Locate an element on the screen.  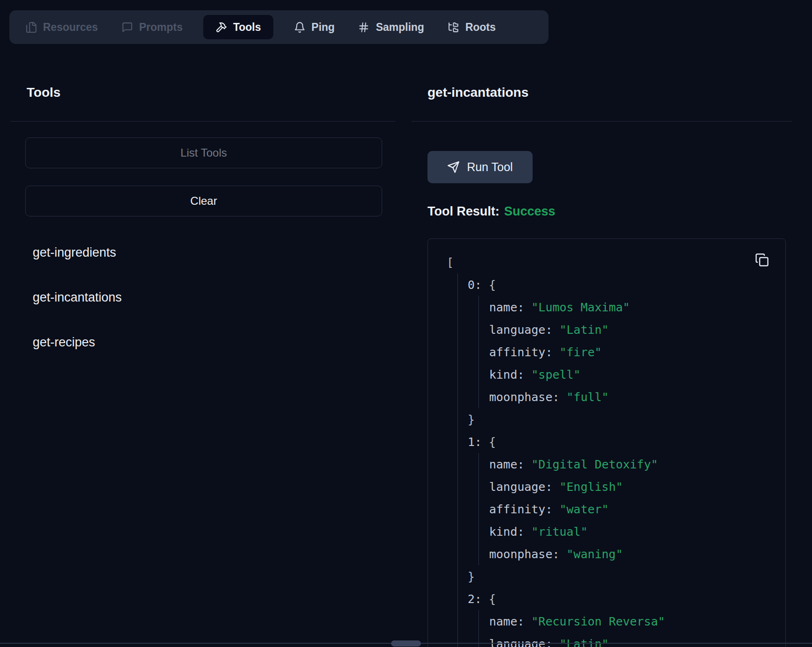
tab-ping: Ping is located at coordinates (314, 27).